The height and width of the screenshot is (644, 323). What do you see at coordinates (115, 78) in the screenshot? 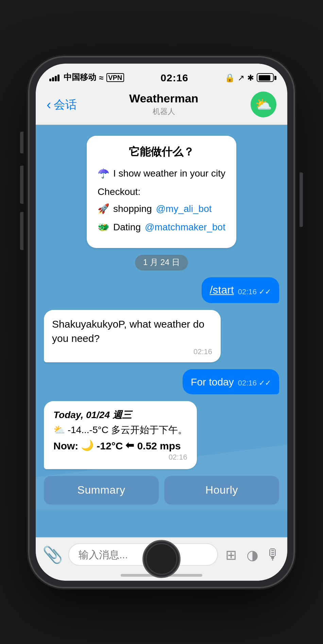
I see `vpn-badge: VPN` at bounding box center [115, 78].